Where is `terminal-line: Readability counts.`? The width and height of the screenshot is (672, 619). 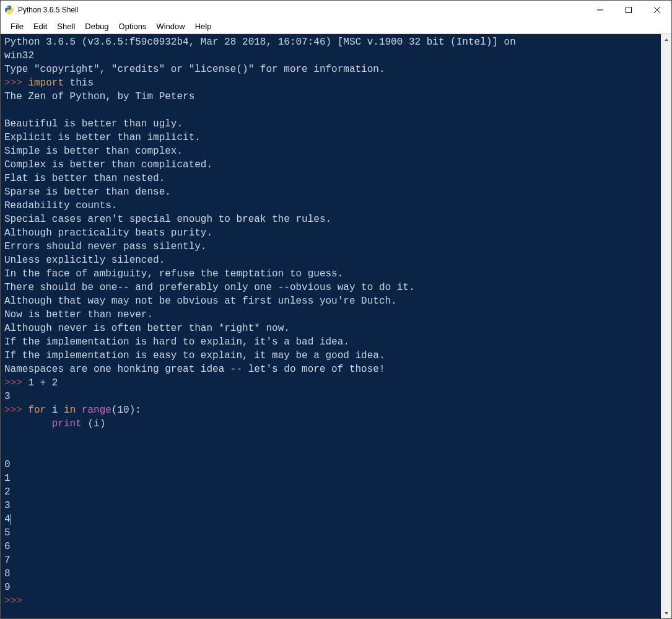 terminal-line: Readability counts. is located at coordinates (332, 206).